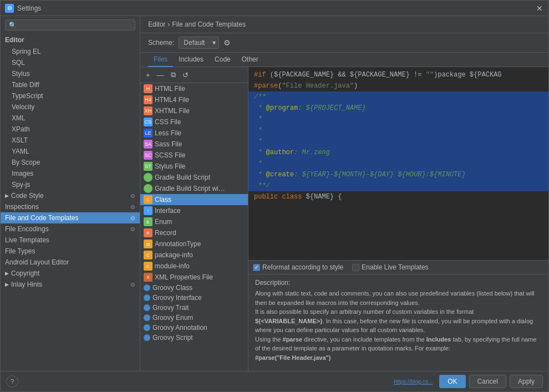 Image resolution: width=549 pixels, height=392 pixels. What do you see at coordinates (194, 144) in the screenshot?
I see `file-item-sass: SA Sass File` at bounding box center [194, 144].